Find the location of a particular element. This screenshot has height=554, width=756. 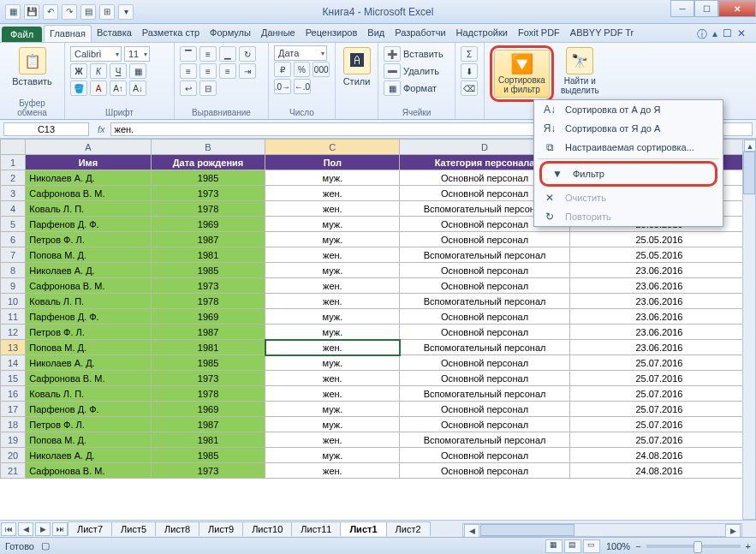

bold-button: Ж is located at coordinates (79, 71).